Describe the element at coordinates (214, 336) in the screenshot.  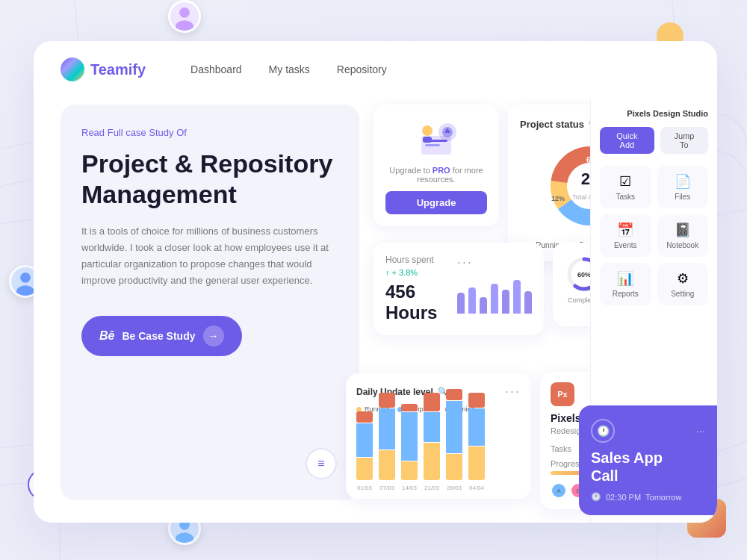
I see `arrow-icon: →` at that location.